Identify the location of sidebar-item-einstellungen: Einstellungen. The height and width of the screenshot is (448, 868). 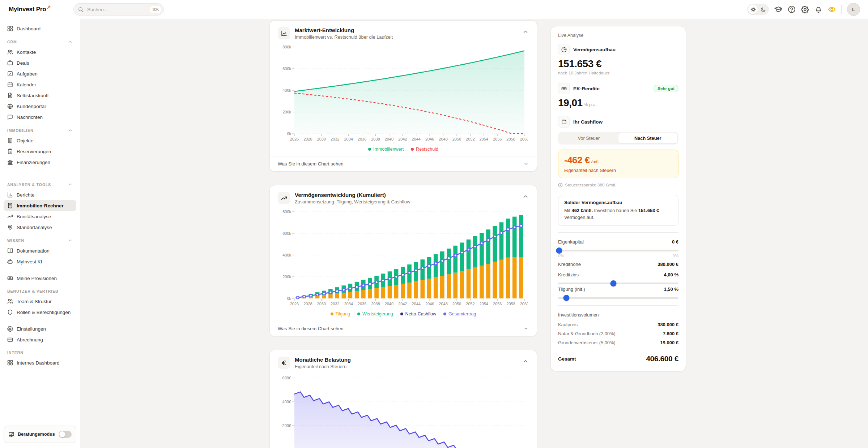
(40, 329).